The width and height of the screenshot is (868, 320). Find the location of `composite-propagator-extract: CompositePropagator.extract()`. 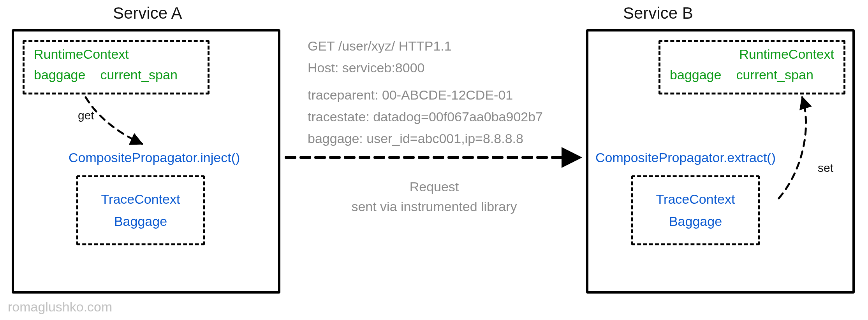

composite-propagator-extract: CompositePropagator.extract() is located at coordinates (685, 158).